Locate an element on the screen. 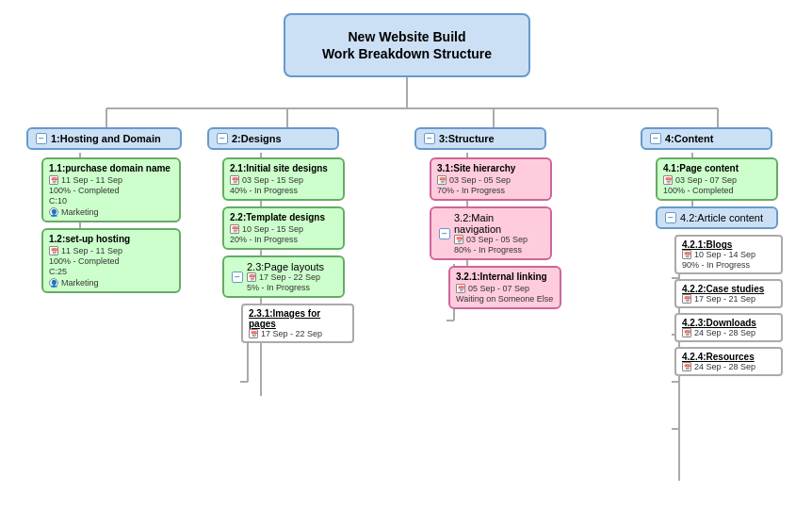 The width and height of the screenshot is (812, 510). task-3-2-title: 3.2:Main navigation is located at coordinates (498, 223).